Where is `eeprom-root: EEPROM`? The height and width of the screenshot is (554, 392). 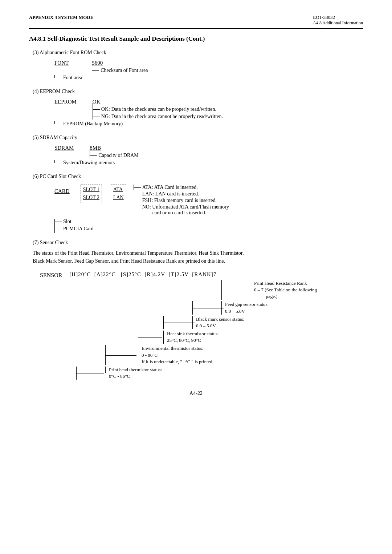 eeprom-root: EEPROM is located at coordinates (65, 102).